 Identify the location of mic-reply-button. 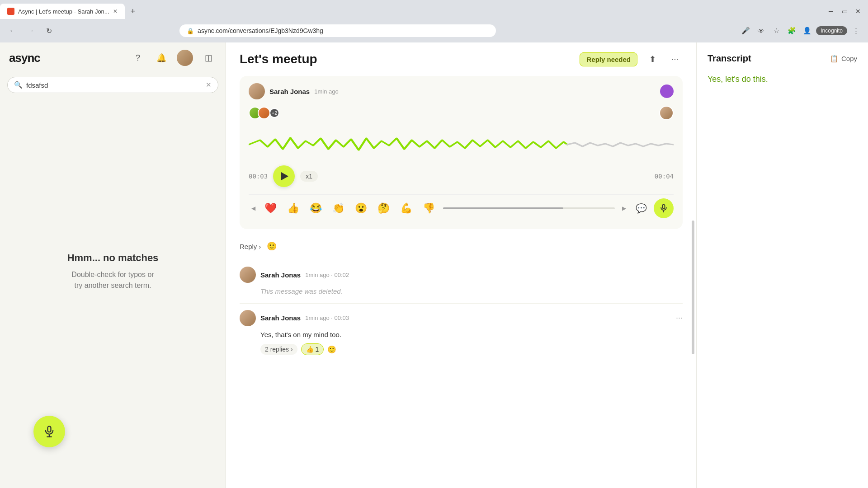
(664, 208).